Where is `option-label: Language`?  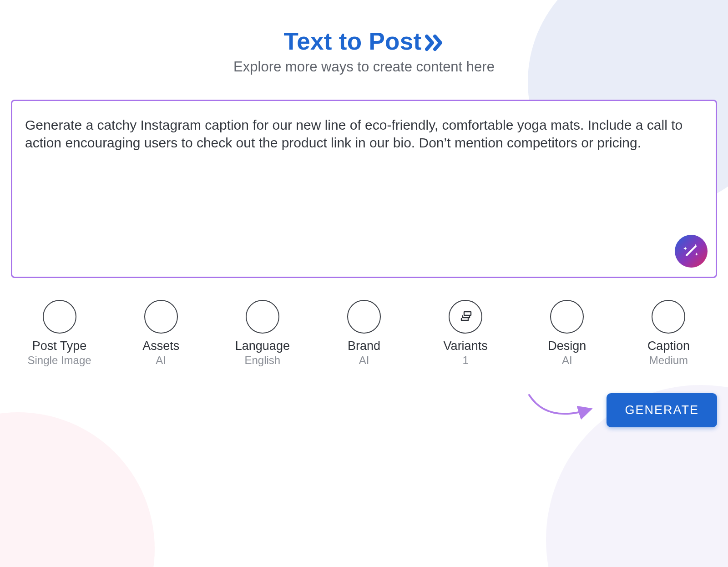
option-label: Language is located at coordinates (263, 346).